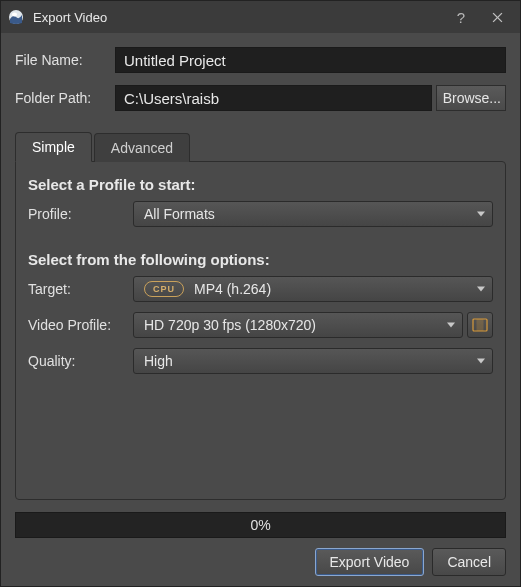 The image size is (521, 587). I want to click on options-heading: Select from the following options:, so click(260, 260).